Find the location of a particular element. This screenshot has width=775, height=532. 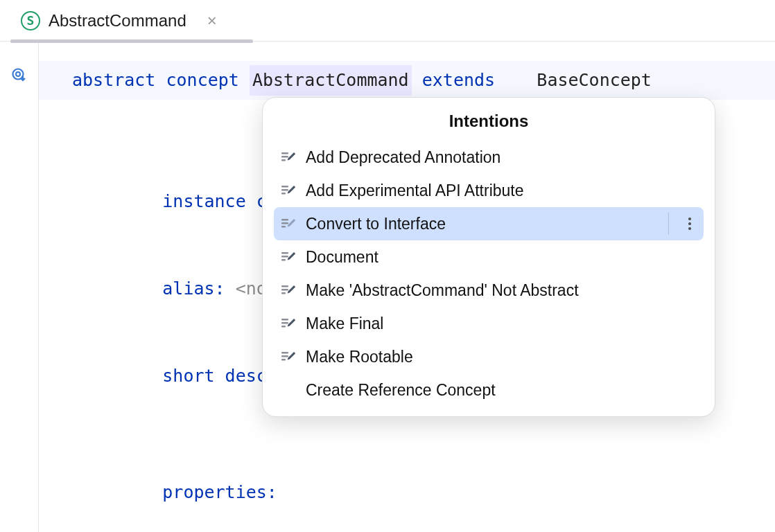

intention-item-6: Make Rootable is located at coordinates (489, 357).